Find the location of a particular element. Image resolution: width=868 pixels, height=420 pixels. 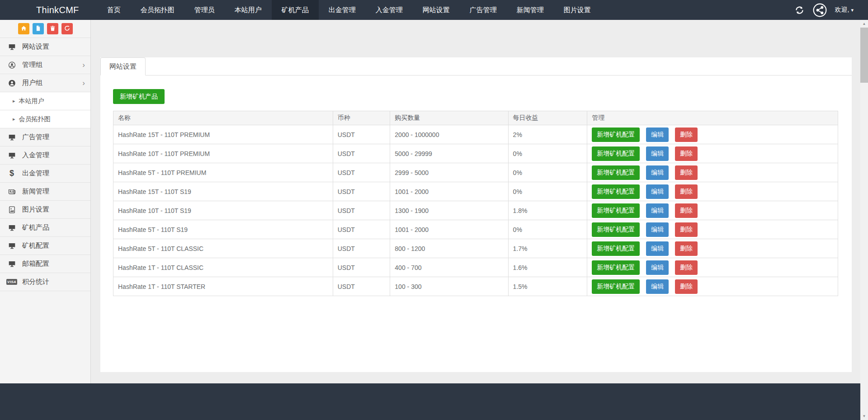

nav-item-4: 本站用户 is located at coordinates (248, 10).